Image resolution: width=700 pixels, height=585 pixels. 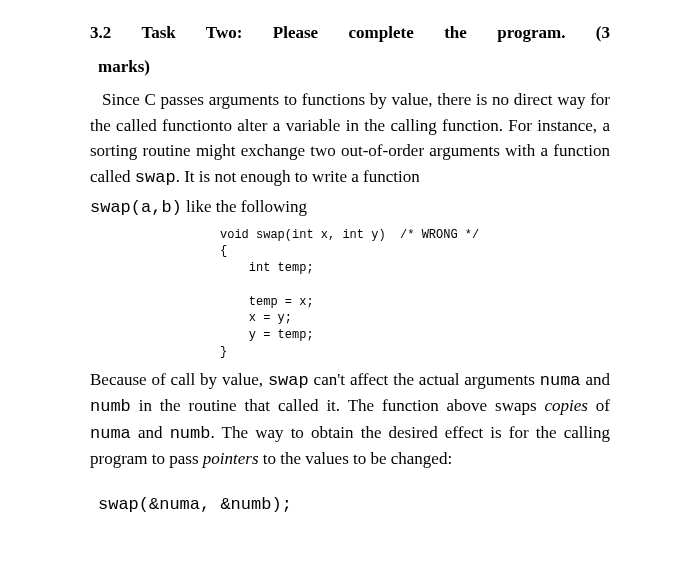 What do you see at coordinates (596, 380) in the screenshot?
I see `para2-text3: and` at bounding box center [596, 380].